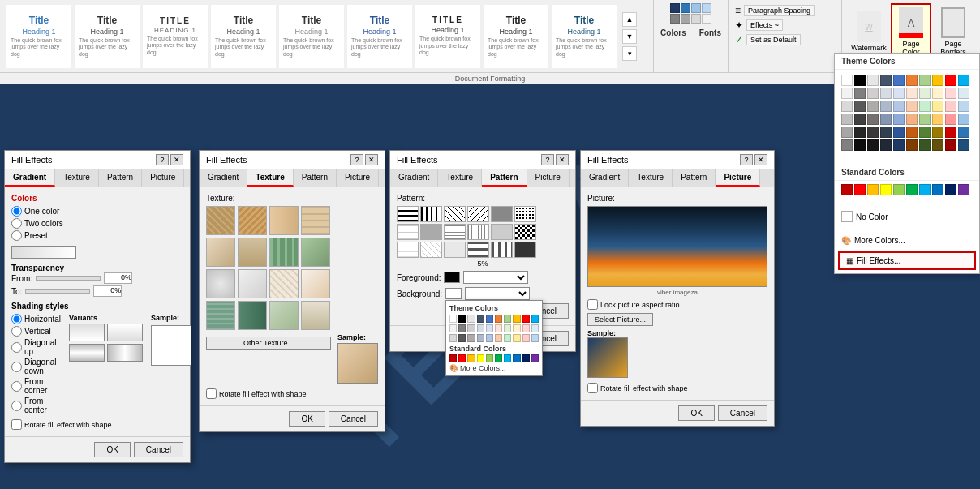 Image resolution: width=980 pixels, height=489 pixels. What do you see at coordinates (211, 394) in the screenshot?
I see `rotate-checkbox-texture` at bounding box center [211, 394].